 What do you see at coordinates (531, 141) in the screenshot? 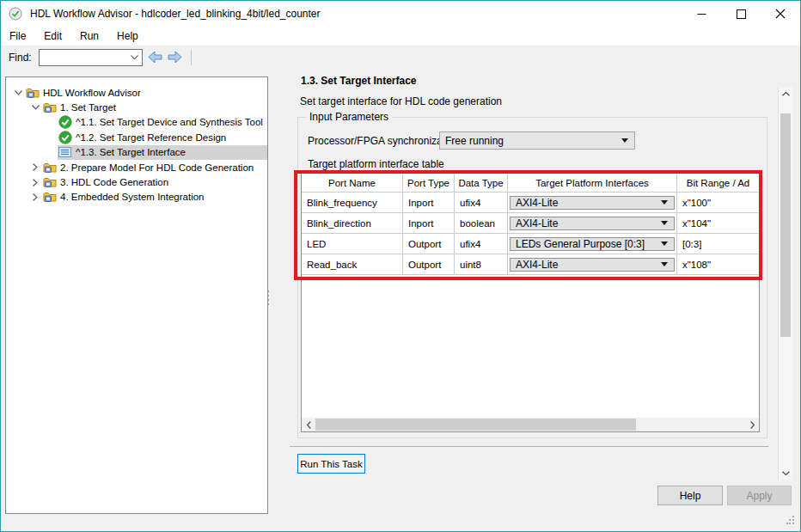
I see `sync-dropdown-value: Free running` at bounding box center [531, 141].